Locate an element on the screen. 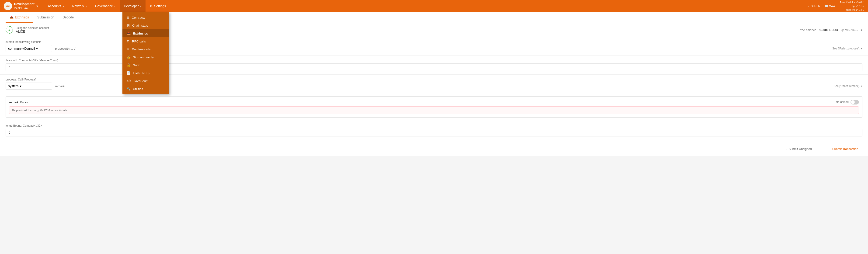 This screenshot has width=868, height=254. account-address: ajYMsCKsE... is located at coordinates (849, 30).